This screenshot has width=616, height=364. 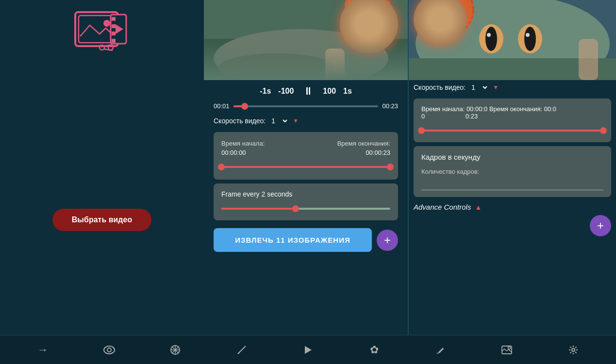 I want to click on select-video-button: Выбрать видео, so click(x=102, y=220).